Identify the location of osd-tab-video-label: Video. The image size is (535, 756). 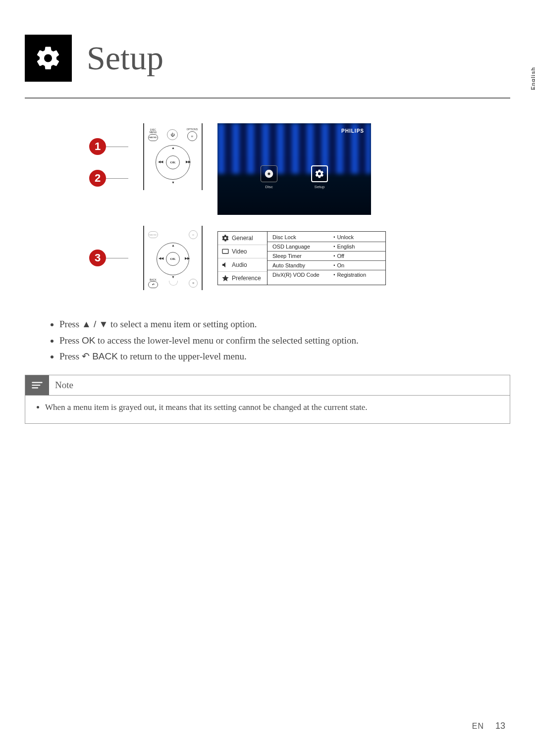
(239, 252).